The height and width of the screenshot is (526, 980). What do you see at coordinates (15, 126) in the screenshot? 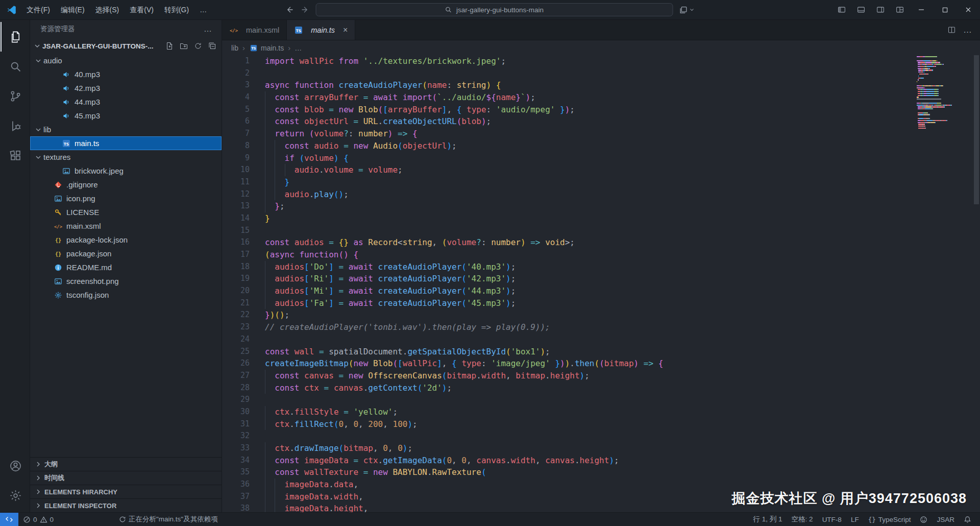
I see `activitybar-run-debug` at bounding box center [15, 126].